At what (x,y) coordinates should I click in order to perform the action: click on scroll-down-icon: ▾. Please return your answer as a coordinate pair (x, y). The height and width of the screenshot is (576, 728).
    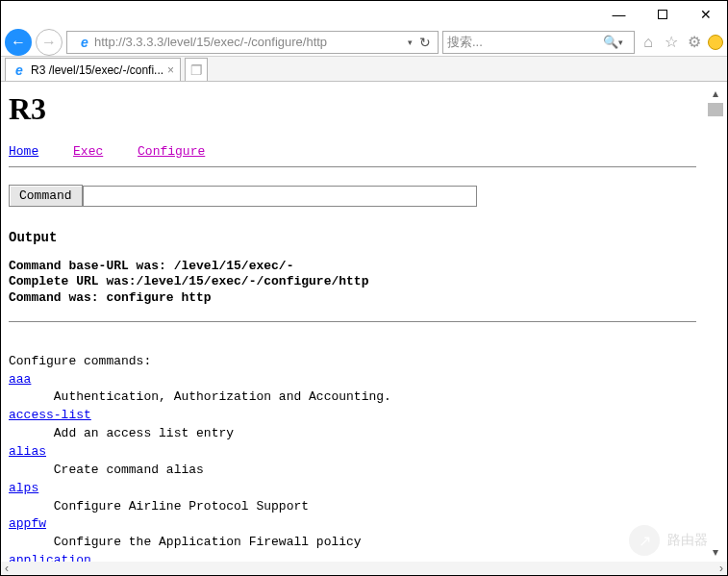
    Looking at the image, I should click on (715, 552).